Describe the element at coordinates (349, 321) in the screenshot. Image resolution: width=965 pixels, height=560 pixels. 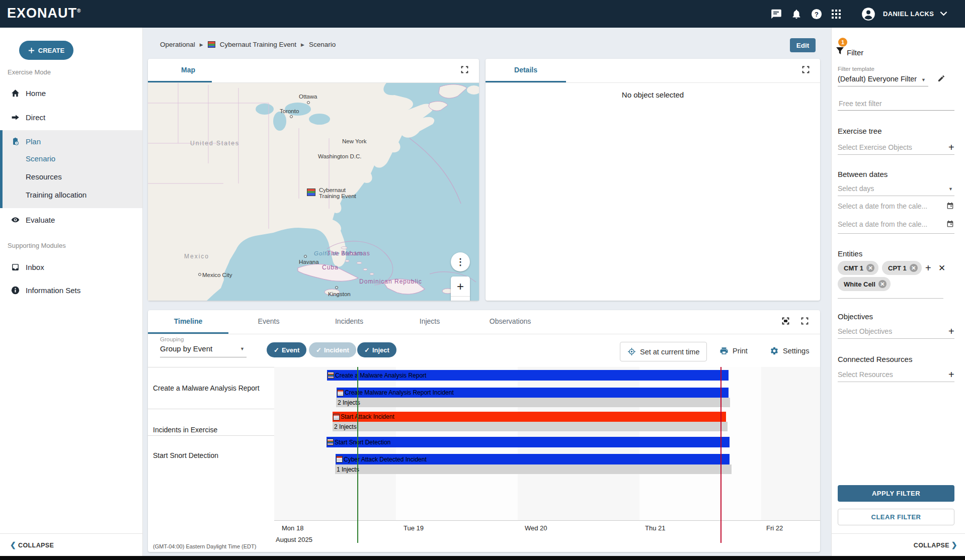
I see `tab-incidents: Incidents` at that location.